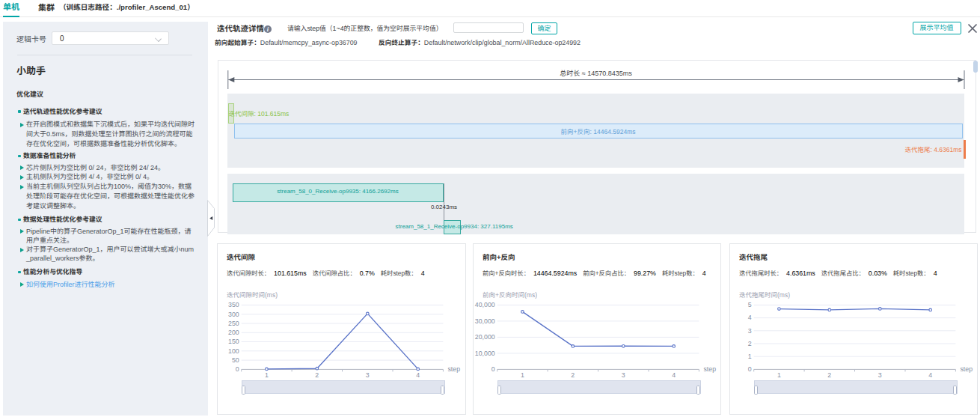  I want to click on svg-text: 20,000, so click(485, 337).